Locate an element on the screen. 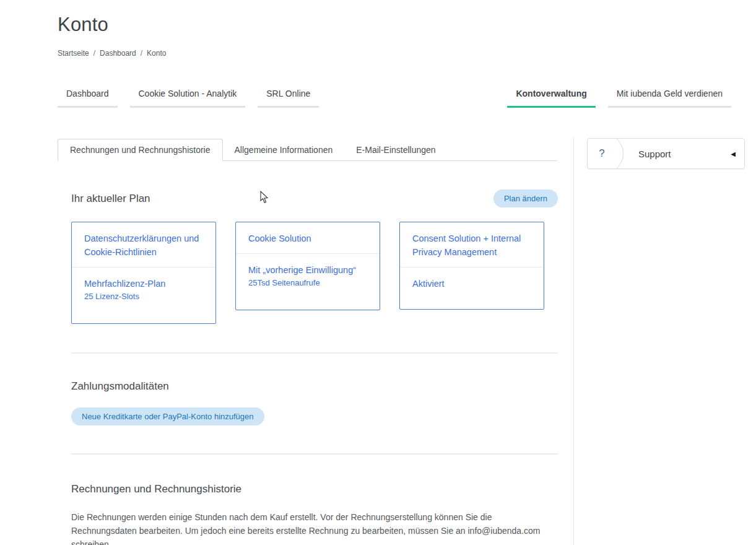  change-plan-button: Plan ändern is located at coordinates (526, 198).